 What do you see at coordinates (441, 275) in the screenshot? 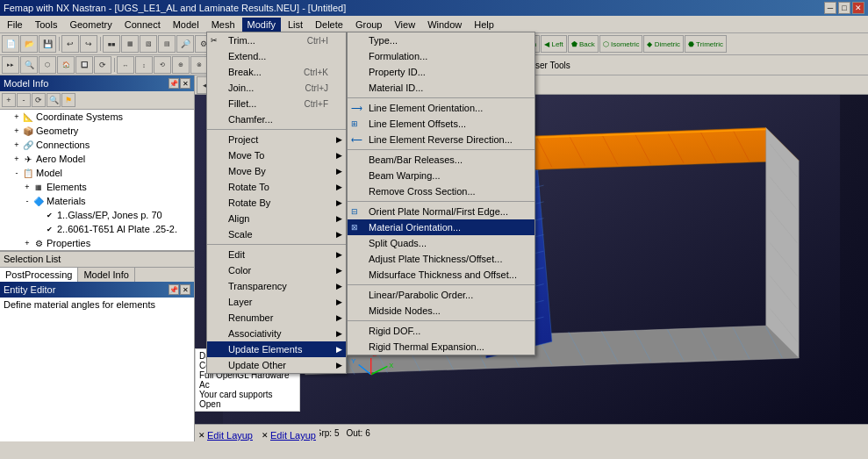
I see `submenu-midsurface: Midsurface Thickness and Offset...` at bounding box center [441, 275].